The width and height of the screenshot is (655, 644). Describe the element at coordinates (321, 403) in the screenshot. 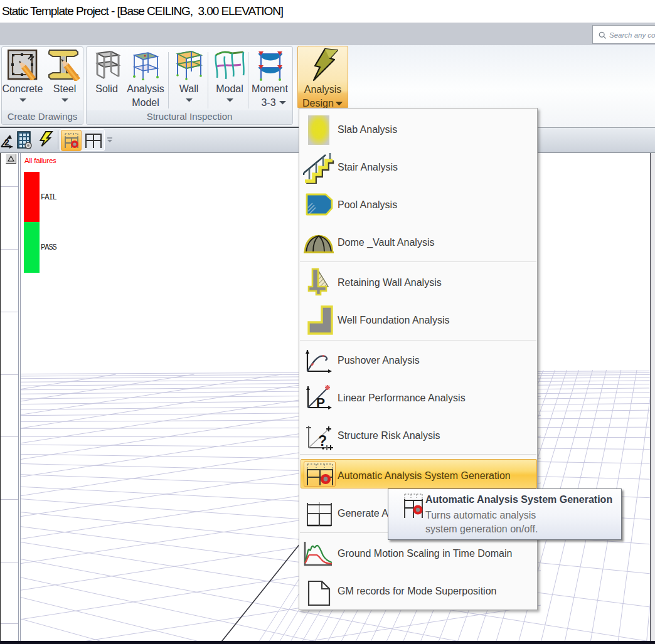

I see `svg-text: P` at that location.